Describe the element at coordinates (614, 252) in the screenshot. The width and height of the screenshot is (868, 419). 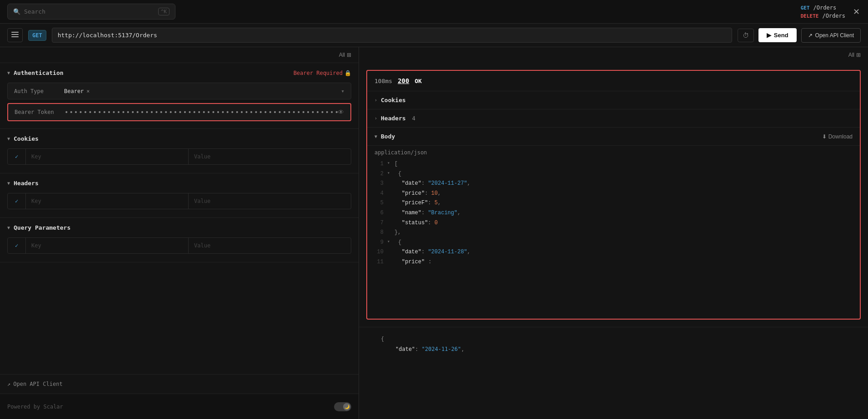
I see `json-line-10: 10 "date": "2024-11-28",` at that location.